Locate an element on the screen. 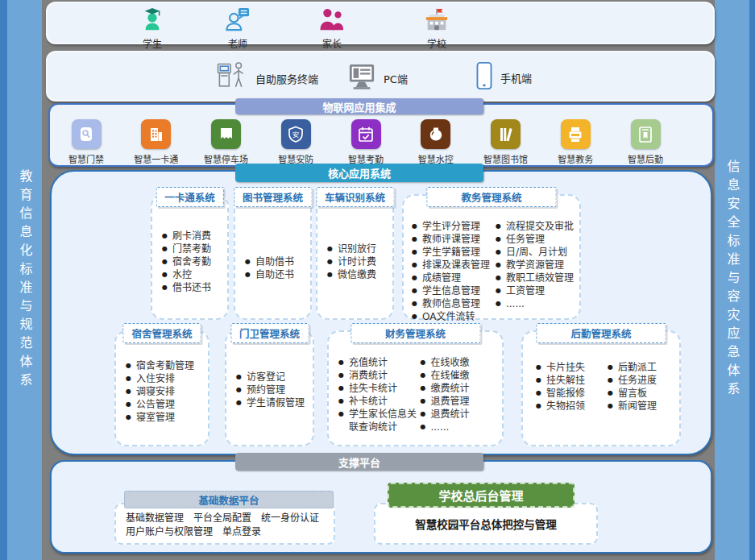  school-icon is located at coordinates (437, 21).